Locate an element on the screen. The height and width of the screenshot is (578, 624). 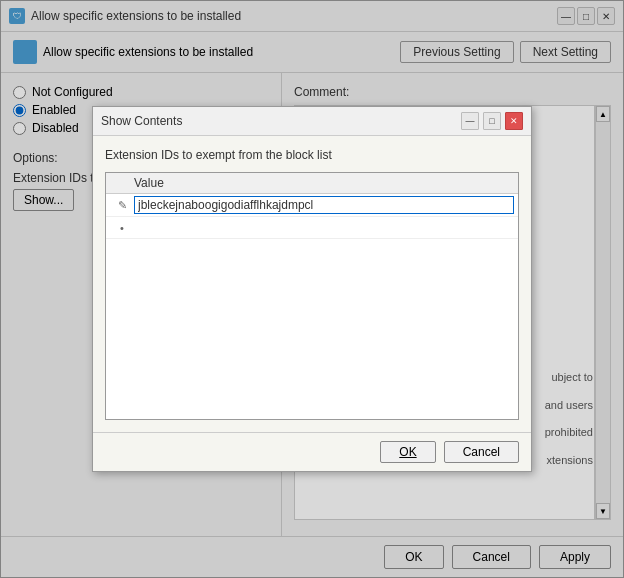
dialog-title: Show Contents is located at coordinates (142, 121).